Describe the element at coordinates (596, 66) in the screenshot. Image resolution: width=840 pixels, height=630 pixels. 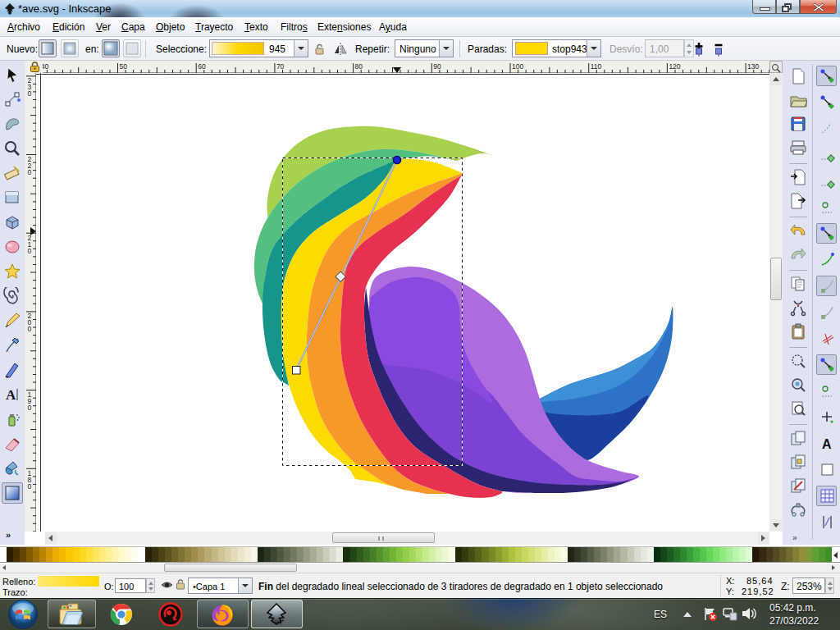
I see `svg-text: 110` at that location.